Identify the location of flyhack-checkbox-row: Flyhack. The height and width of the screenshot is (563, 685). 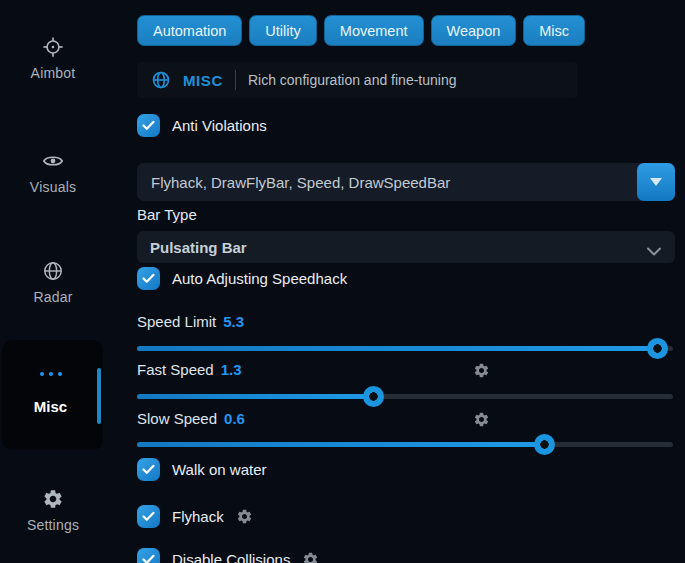
(195, 516).